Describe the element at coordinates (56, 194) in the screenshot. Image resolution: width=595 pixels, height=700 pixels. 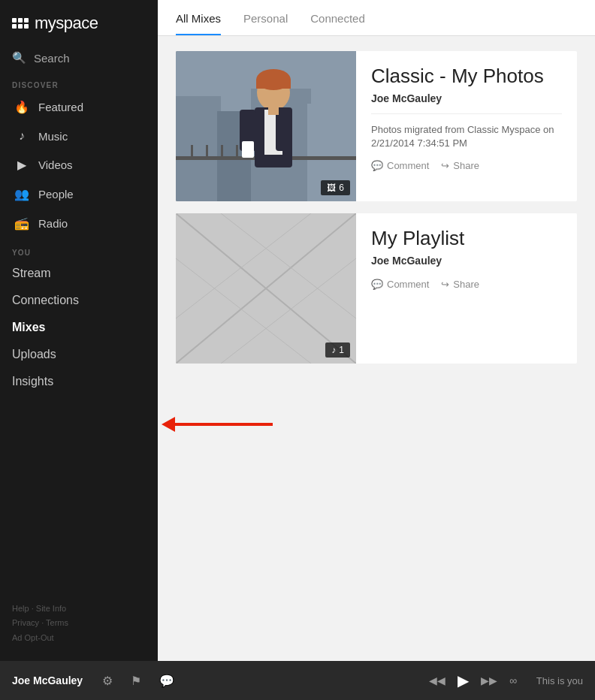
I see `sidebar-item-people-label: People` at that location.